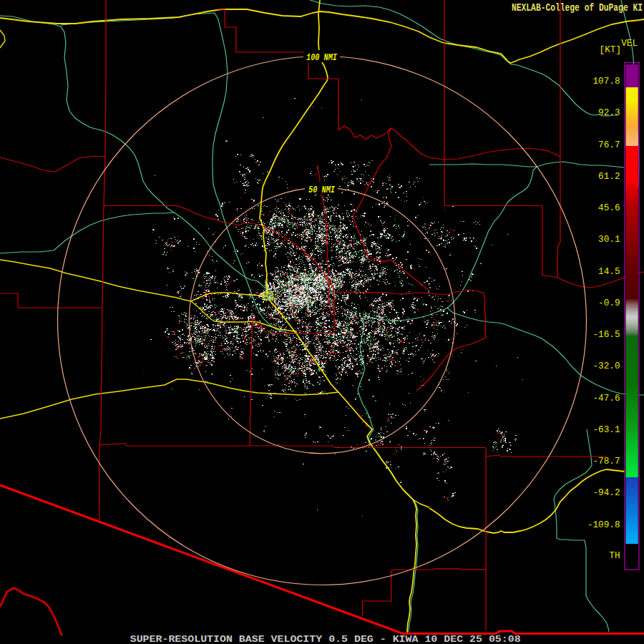 This screenshot has width=644, height=644. What do you see at coordinates (607, 461) in the screenshot?
I see `svg-text: -78.7` at bounding box center [607, 461].